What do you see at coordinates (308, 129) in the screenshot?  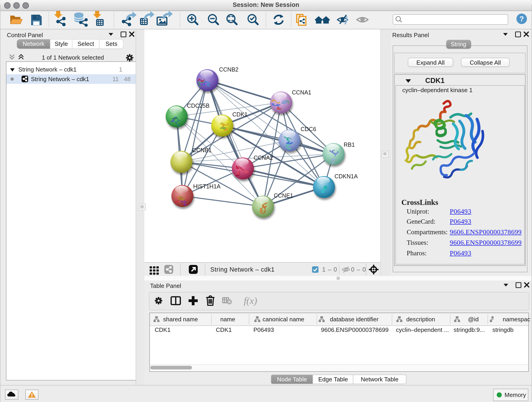 I see `svg-text: CDC6` at bounding box center [308, 129].